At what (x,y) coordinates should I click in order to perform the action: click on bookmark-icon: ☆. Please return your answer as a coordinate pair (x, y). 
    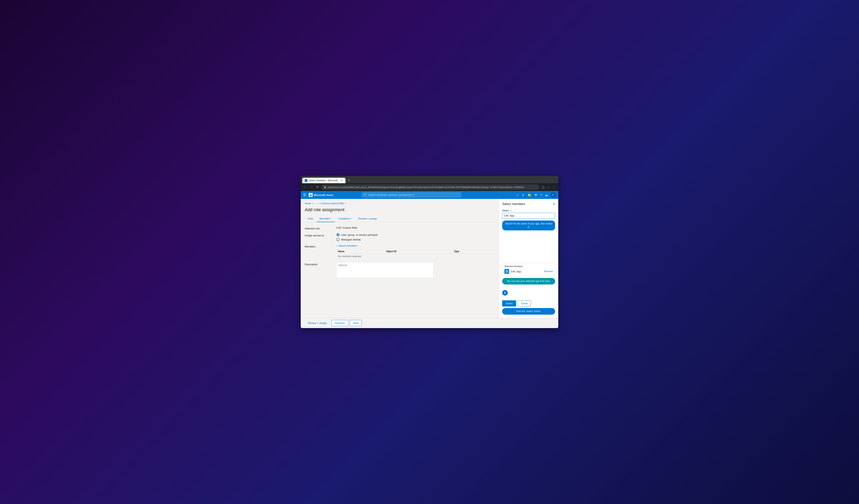
    Looking at the image, I should click on (548, 187).